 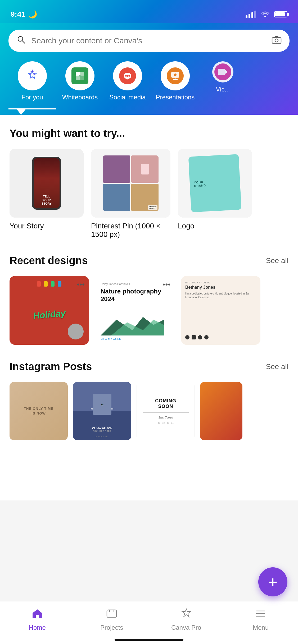 What do you see at coordinates (149, 69) in the screenshot?
I see `header: For you Whiteboards` at bounding box center [149, 69].